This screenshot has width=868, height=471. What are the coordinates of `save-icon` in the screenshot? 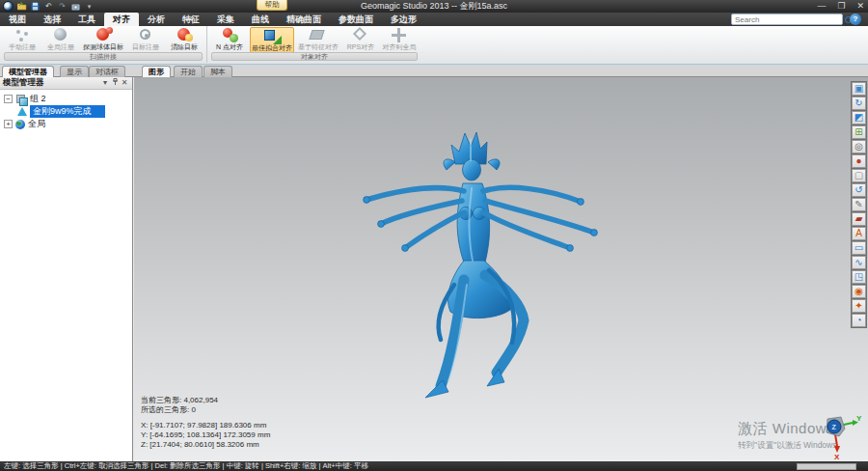 It's located at (35, 7).